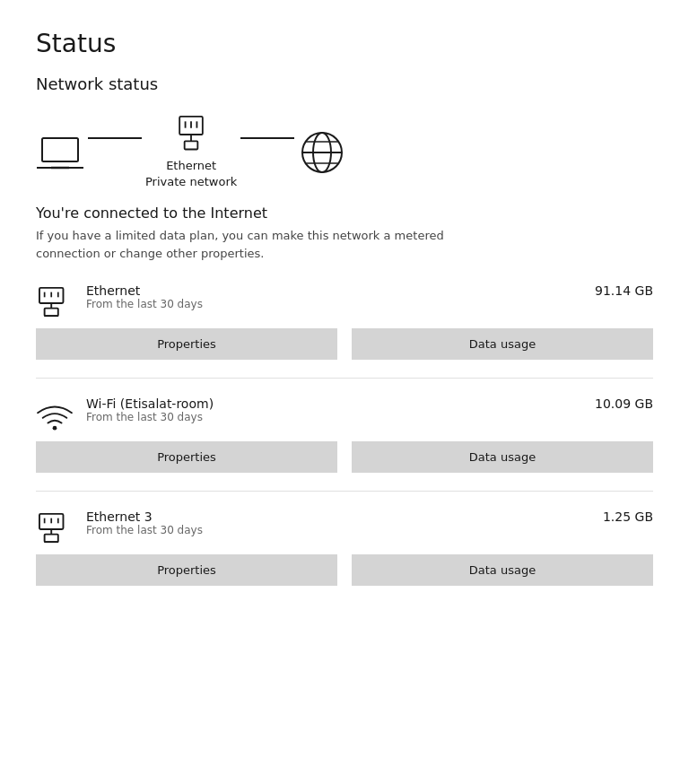  I want to click on network-name: Wi-Fi (Etisalat-room), so click(150, 404).